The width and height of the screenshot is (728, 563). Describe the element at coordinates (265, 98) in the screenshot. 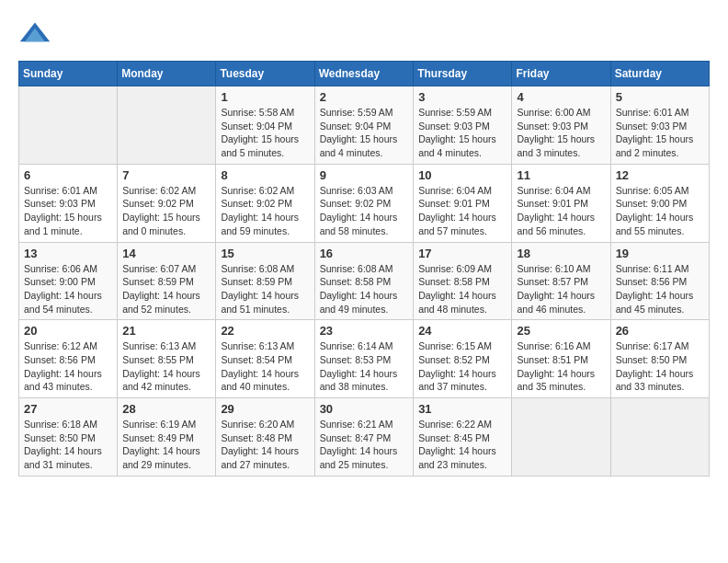

I see `day-number: 1` at that location.